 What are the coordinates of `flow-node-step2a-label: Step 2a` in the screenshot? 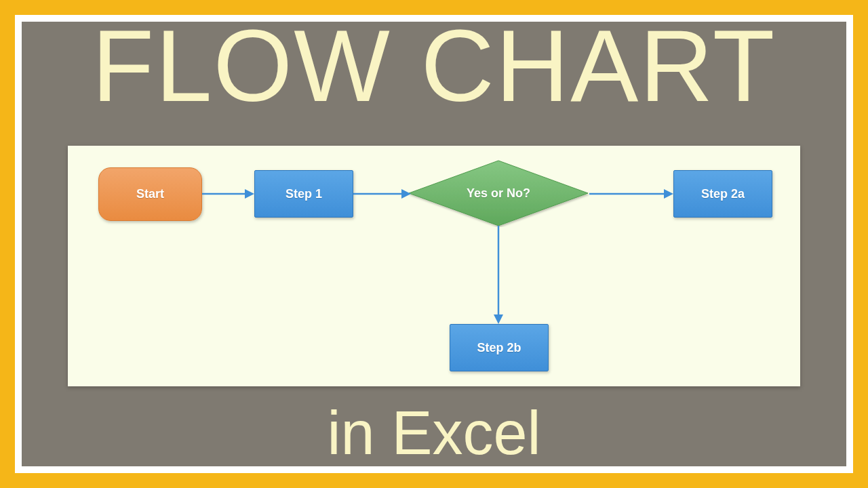 It's located at (723, 194).